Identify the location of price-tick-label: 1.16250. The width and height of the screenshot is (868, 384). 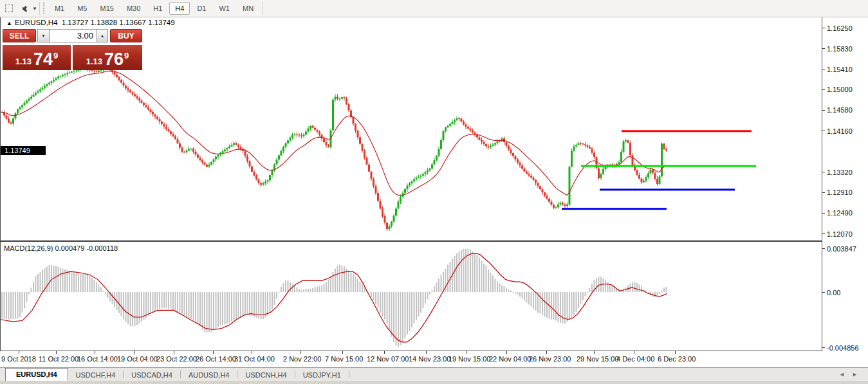
(840, 28).